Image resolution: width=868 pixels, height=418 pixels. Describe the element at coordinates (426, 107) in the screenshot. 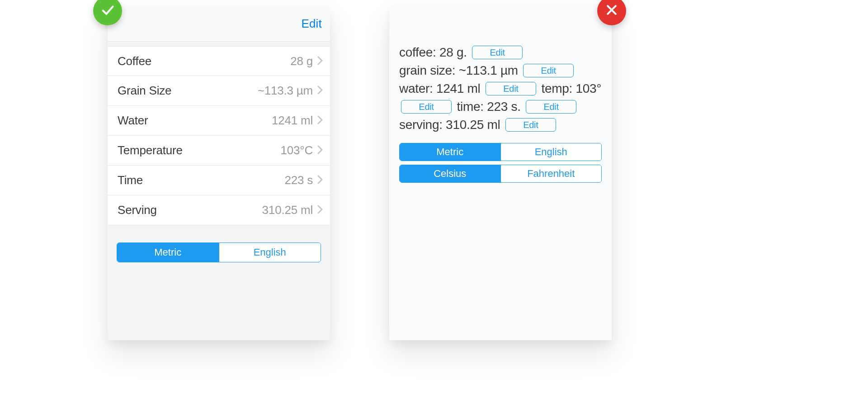

I see `edit-button-temp: Edit` at that location.